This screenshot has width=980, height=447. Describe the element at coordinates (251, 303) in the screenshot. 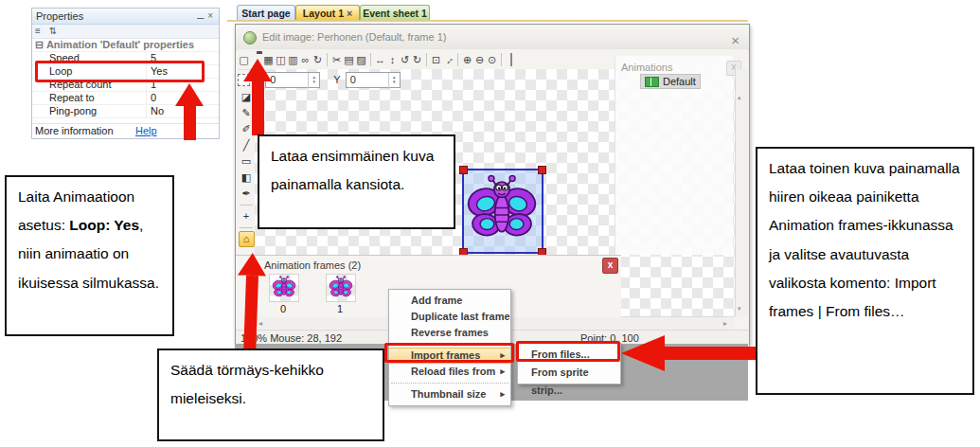

I see `collision-arrow` at that location.